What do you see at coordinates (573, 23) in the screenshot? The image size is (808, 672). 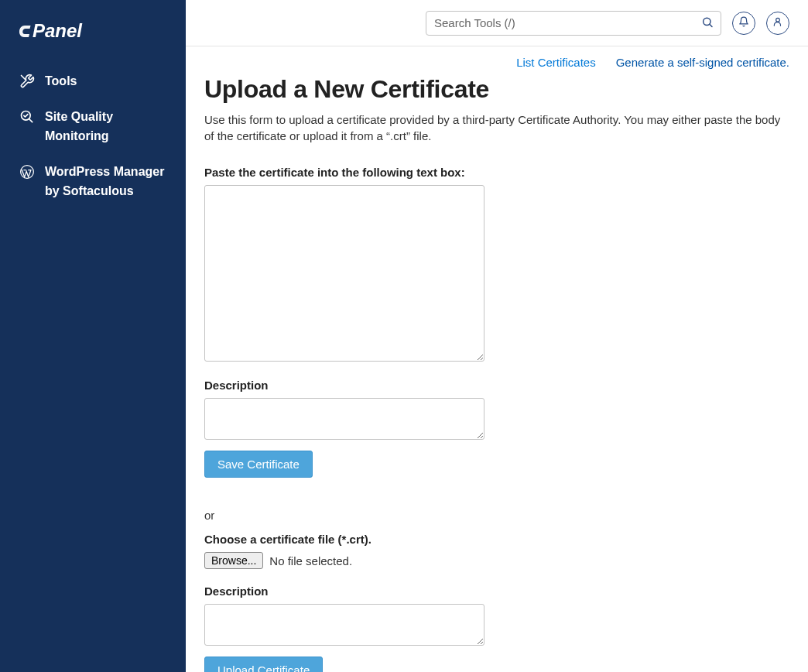 I see `search-wrap` at bounding box center [573, 23].